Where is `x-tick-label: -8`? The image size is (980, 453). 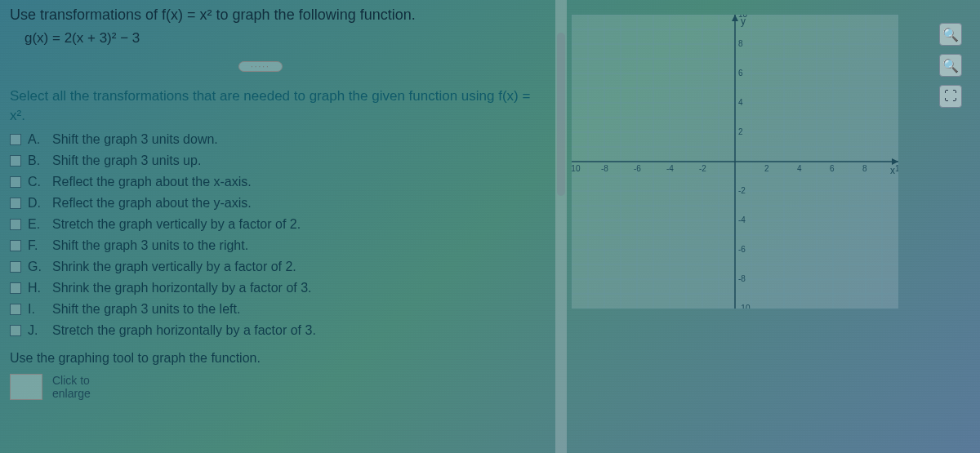
x-tick-label: -8 is located at coordinates (604, 168).